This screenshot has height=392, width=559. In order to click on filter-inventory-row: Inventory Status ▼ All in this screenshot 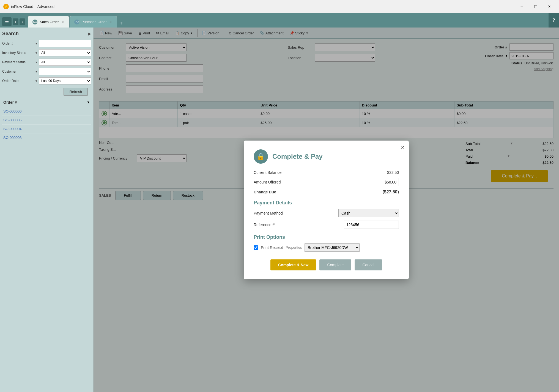, I will do `click(47, 53)`.